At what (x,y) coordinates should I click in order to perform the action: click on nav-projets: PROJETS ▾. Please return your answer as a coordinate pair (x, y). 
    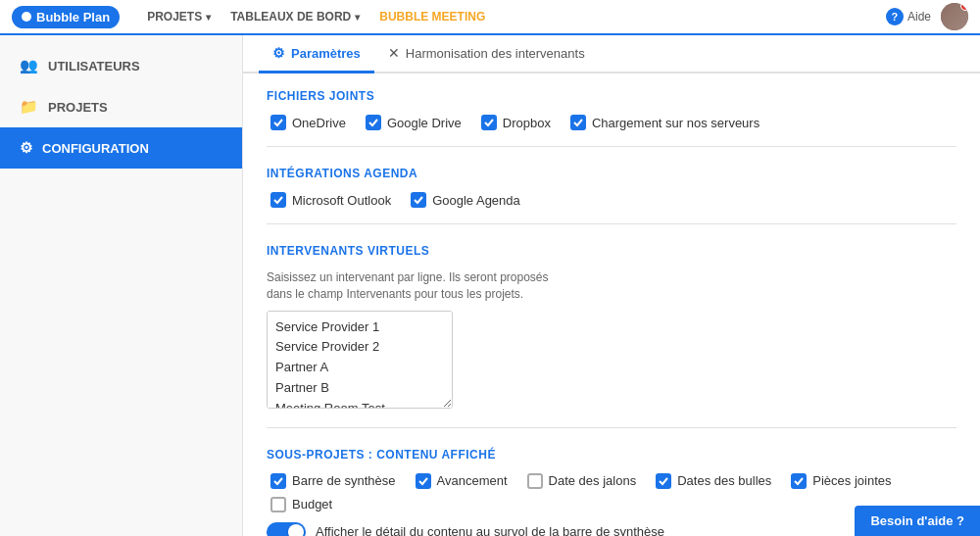
    Looking at the image, I should click on (178, 18).